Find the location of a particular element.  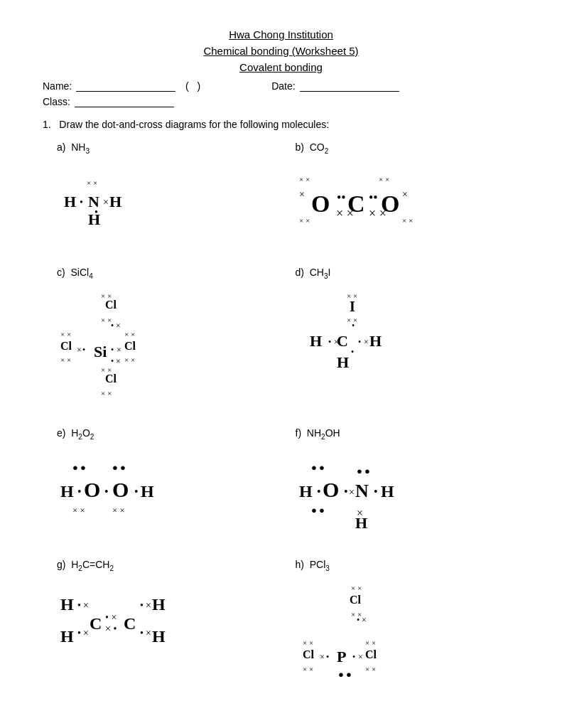

molecule-a-label: a) NH3 is located at coordinates (166, 148).